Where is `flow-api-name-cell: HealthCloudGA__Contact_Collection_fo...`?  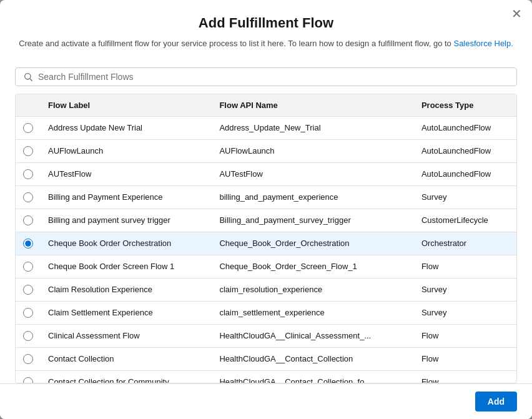
flow-api-name-cell: HealthCloudGA__Contact_Collection_fo... is located at coordinates (313, 377).